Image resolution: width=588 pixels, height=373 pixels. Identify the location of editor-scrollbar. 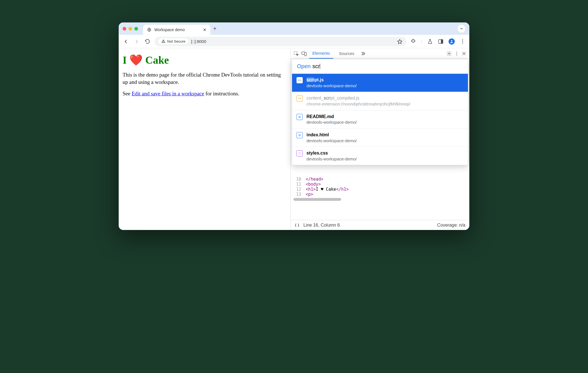
(317, 199).